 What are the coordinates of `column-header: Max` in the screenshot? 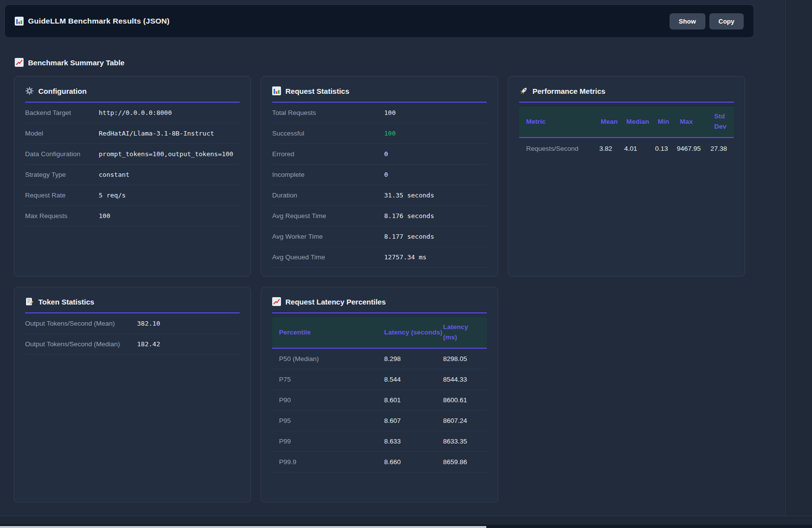 It's located at (697, 122).